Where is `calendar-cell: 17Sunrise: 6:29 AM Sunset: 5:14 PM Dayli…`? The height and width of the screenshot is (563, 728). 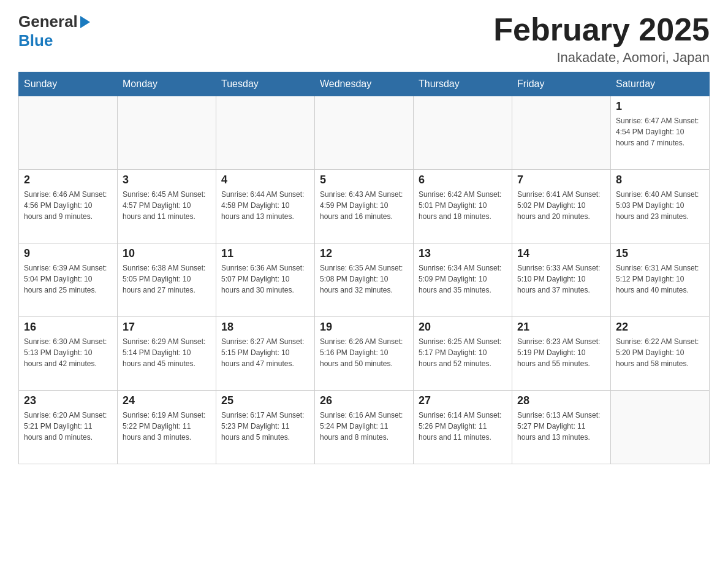 calendar-cell: 17Sunrise: 6:29 AM Sunset: 5:14 PM Dayli… is located at coordinates (167, 354).